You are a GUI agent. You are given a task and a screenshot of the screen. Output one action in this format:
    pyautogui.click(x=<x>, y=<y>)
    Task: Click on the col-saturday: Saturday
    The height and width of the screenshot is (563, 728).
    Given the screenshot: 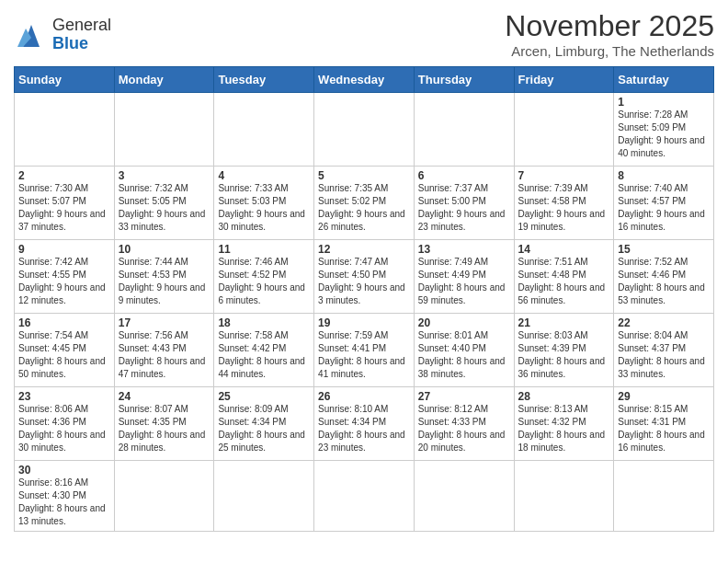 What is the action you would take?
    pyautogui.click(x=664, y=80)
    